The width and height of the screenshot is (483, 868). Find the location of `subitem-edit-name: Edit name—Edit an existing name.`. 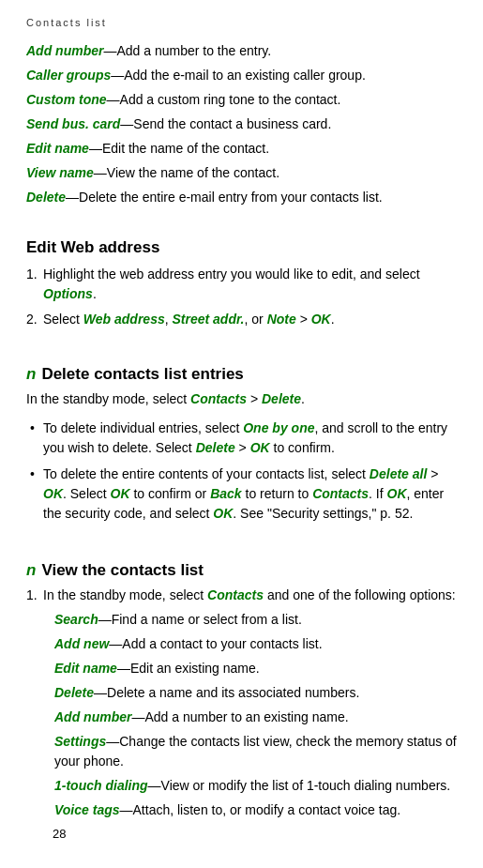

subitem-edit-name: Edit name—Edit an existing name. is located at coordinates (249, 668).